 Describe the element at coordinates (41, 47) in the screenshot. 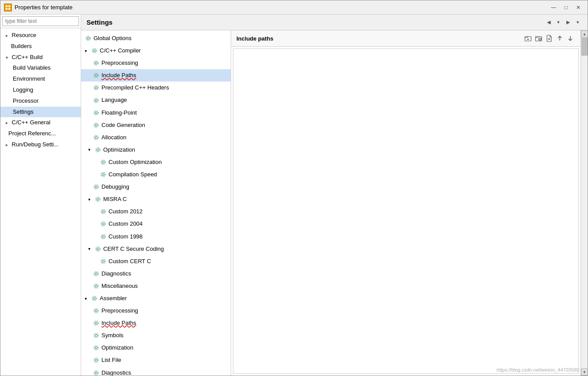

I see `sidebar-item-builders: Builders` at that location.